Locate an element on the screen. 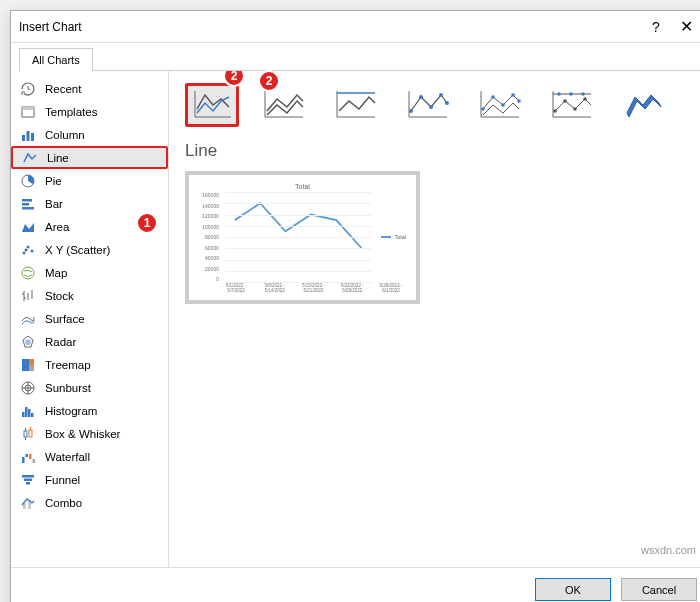 The image size is (700, 602). sidebar-item-label: Surface is located at coordinates (65, 319).